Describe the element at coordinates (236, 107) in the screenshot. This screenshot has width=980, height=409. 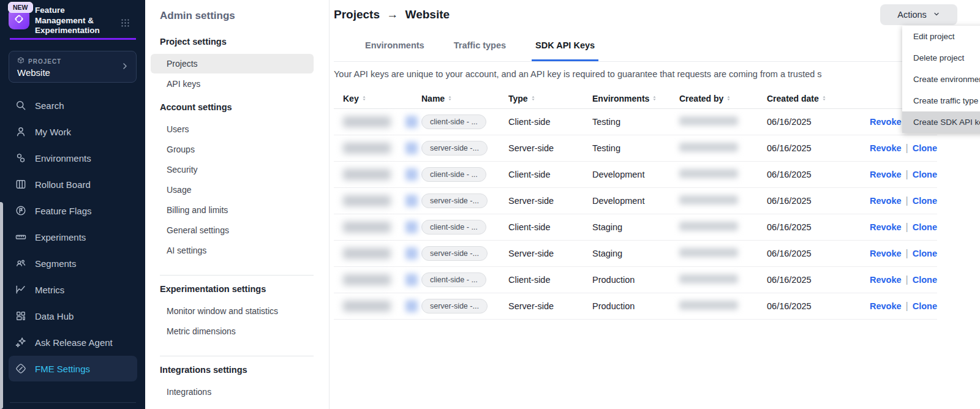
I see `admin-section-title: Account settings` at that location.